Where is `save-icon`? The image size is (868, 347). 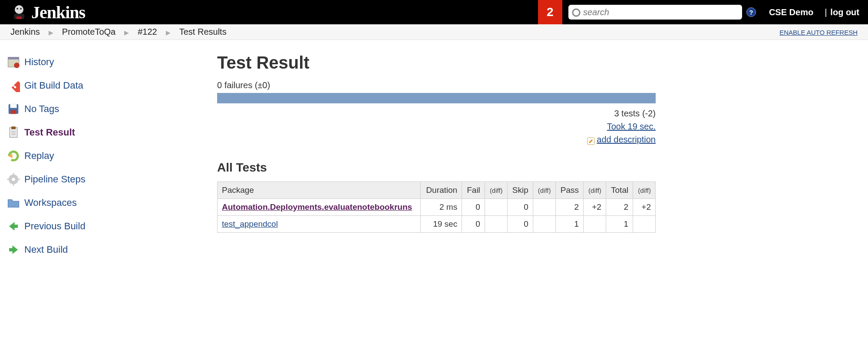
save-icon is located at coordinates (13, 109).